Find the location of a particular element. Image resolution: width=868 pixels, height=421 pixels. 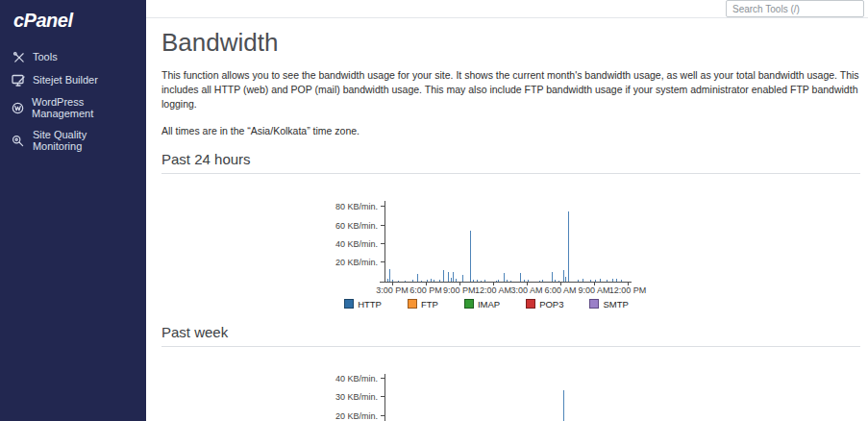

cpanel-logo: cPanel is located at coordinates (73, 23).